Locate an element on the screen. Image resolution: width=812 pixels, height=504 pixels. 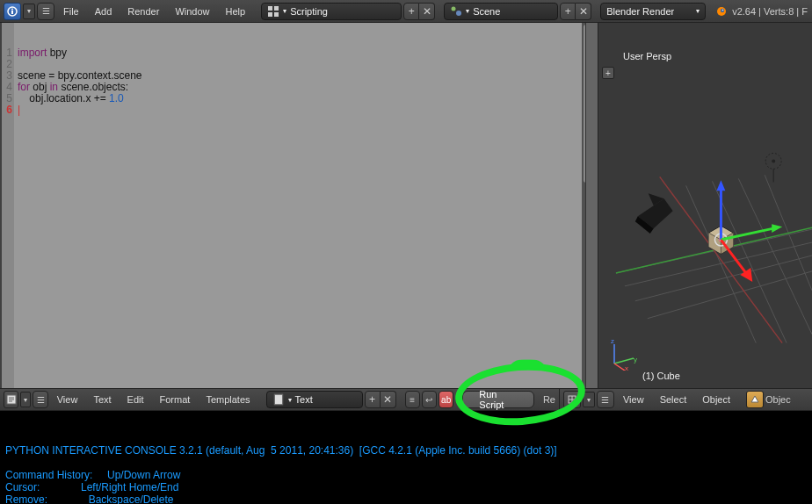
viewport-footer-text: (1) Cube is located at coordinates (661, 376).